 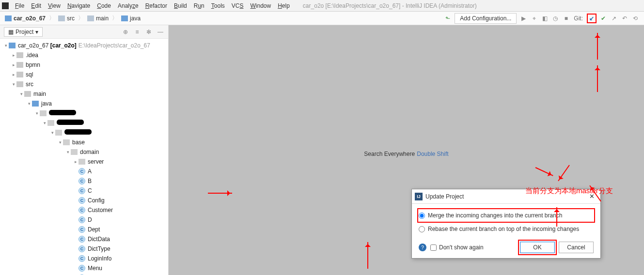 I want to click on project-icon: ▦, so click(x=11, y=32).